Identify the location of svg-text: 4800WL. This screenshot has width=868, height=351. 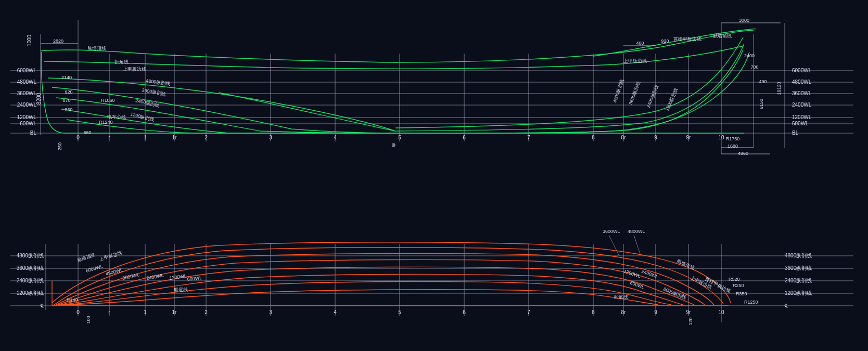
(114, 272).